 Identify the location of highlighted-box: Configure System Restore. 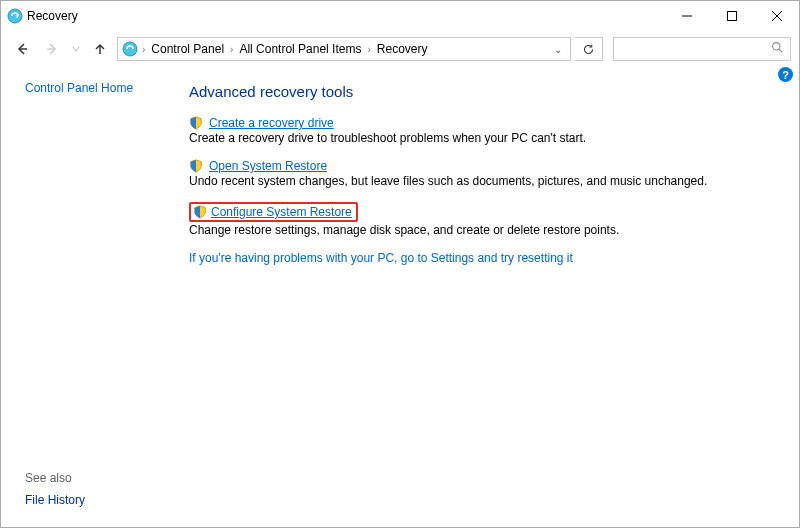
(274, 212).